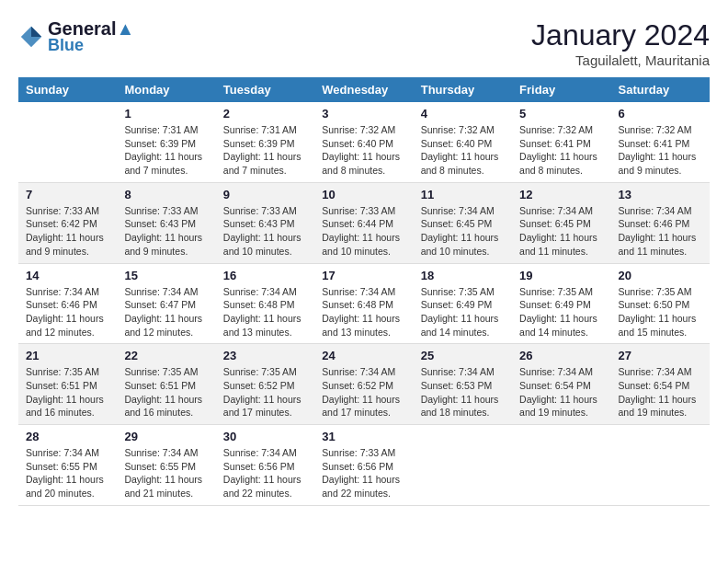 This screenshot has width=728, height=563. I want to click on day-number: 6, so click(660, 114).